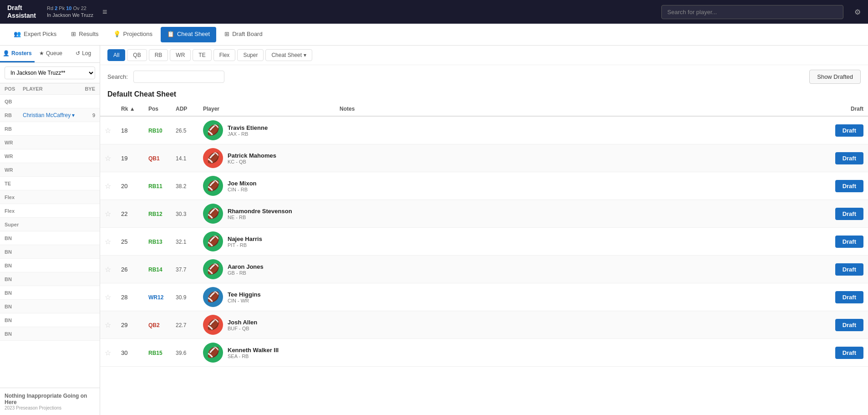 The image size is (868, 415). What do you see at coordinates (252, 156) in the screenshot?
I see `player-full-name: Patrick Mahomes` at bounding box center [252, 156].